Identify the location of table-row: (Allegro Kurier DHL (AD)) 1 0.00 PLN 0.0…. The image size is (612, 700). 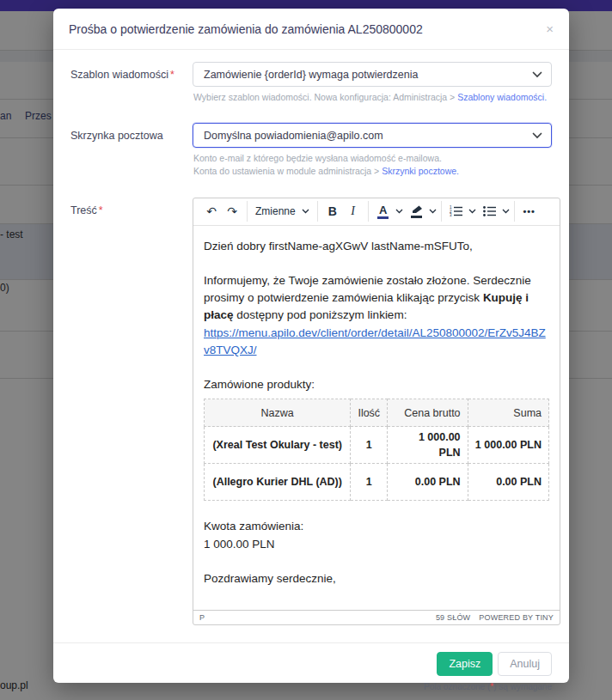
(376, 483).